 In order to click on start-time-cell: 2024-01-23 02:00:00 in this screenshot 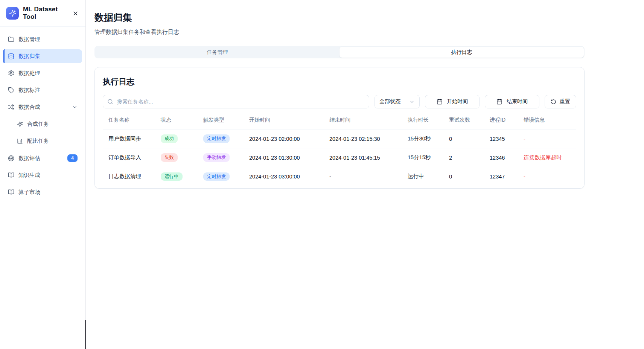, I will do `click(284, 139)`.